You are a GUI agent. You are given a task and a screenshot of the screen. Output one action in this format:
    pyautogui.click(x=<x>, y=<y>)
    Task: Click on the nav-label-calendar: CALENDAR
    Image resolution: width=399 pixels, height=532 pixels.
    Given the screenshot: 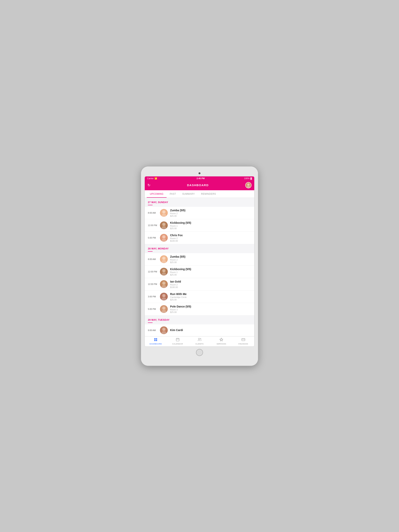 What is the action you would take?
    pyautogui.click(x=178, y=344)
    